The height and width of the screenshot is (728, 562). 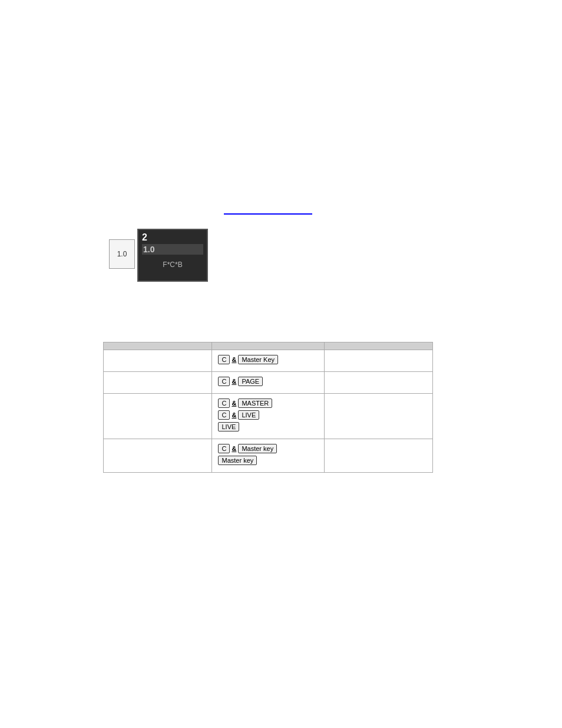 I want to click on table-row: C & MASTER C & LIVE LIVE, so click(x=269, y=416).